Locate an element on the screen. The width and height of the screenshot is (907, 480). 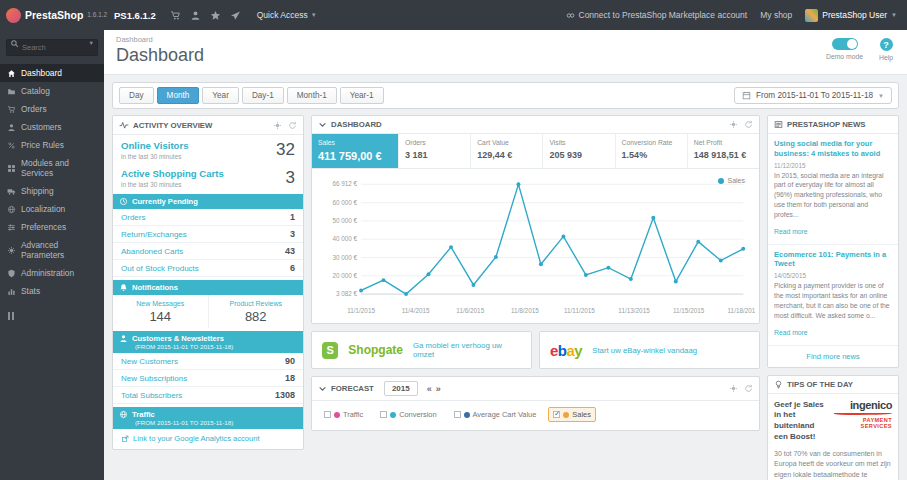
online-visitors-link: Online Visitors is located at coordinates (155, 146).